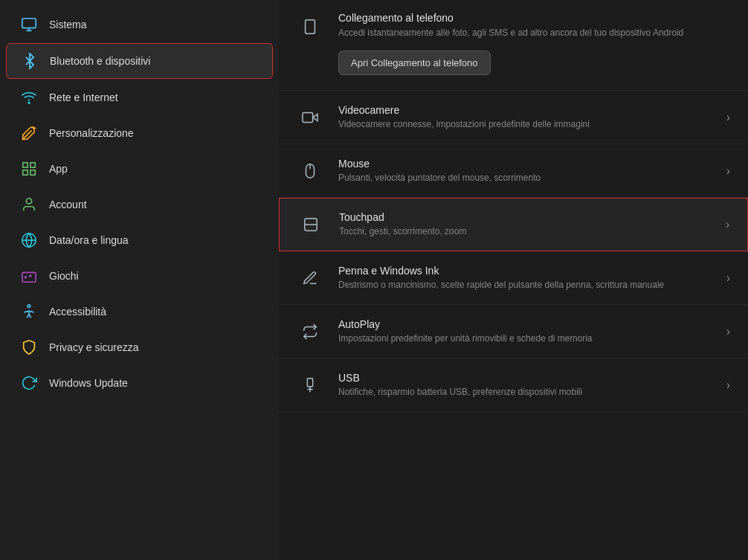 This screenshot has width=748, height=560. What do you see at coordinates (525, 286) in the screenshot?
I see `penna-desc: Destrismo o mancinismo, scelte rapide de…` at bounding box center [525, 286].